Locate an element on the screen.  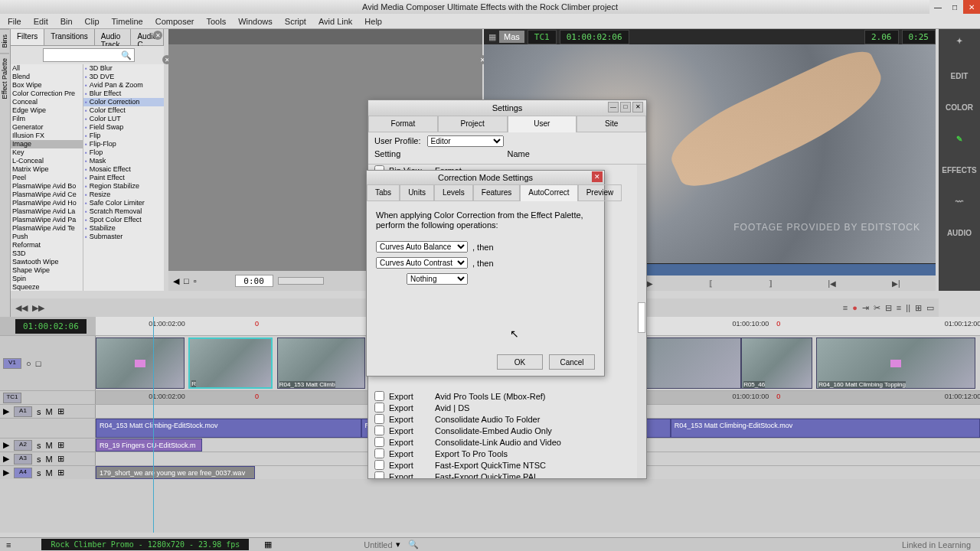
menu-windows: Windows is located at coordinates (256, 21).